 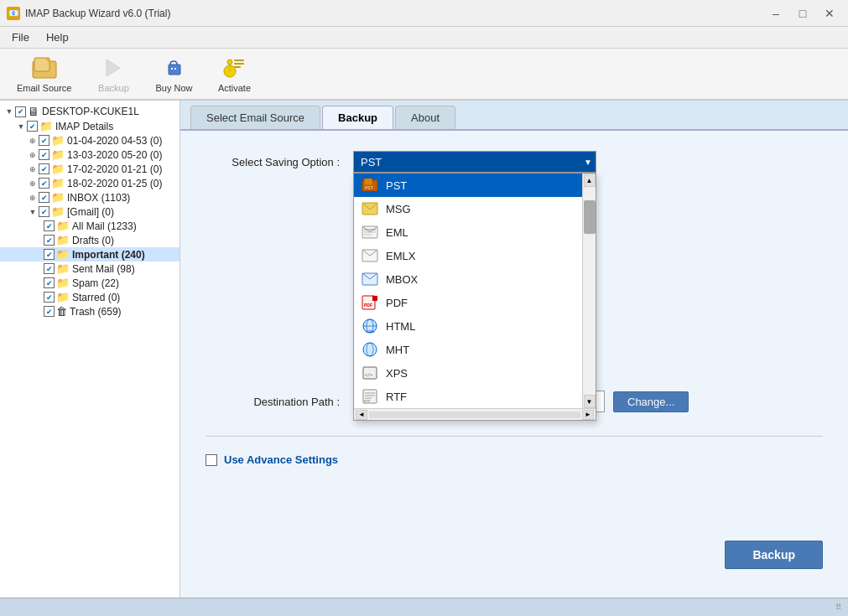 What do you see at coordinates (174, 88) in the screenshot?
I see `toolbar-buy-now-label: Buy Now` at bounding box center [174, 88].